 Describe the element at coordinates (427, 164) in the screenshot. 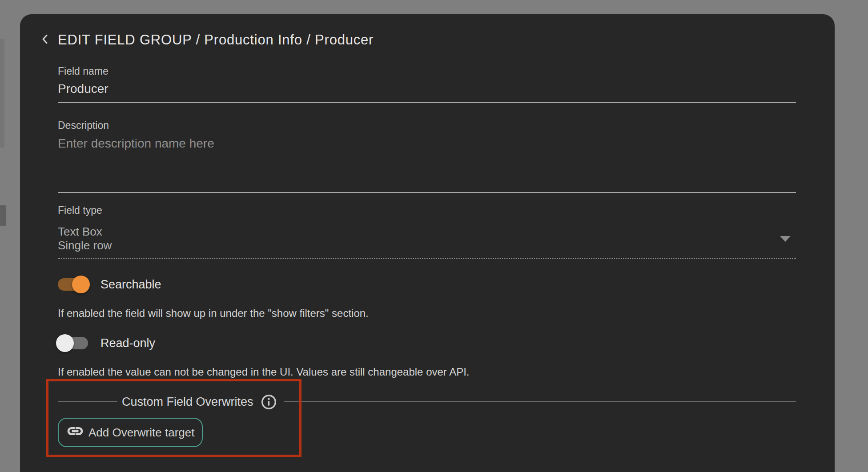

I see `description-input` at that location.